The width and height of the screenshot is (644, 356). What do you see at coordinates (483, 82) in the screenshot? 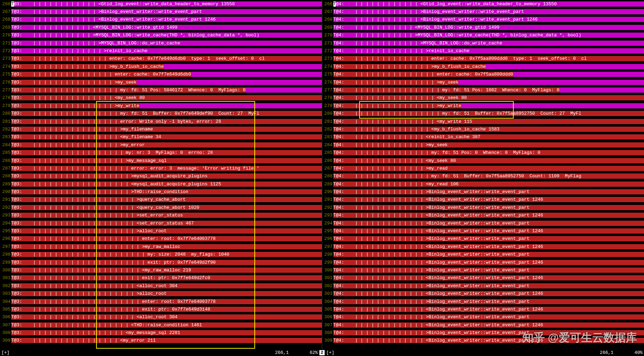
I see `code-line: 276T@4: | | | | | | | | | | | | | | | >m…` at bounding box center [483, 82].